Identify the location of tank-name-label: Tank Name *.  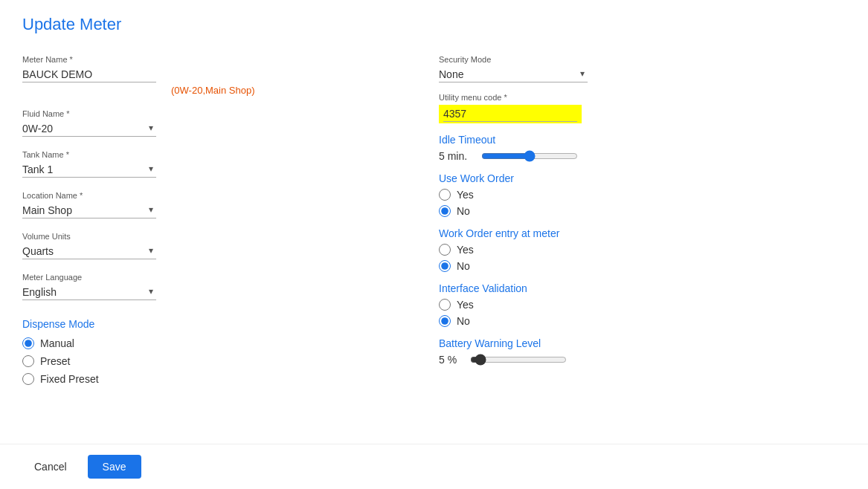
(208, 155).